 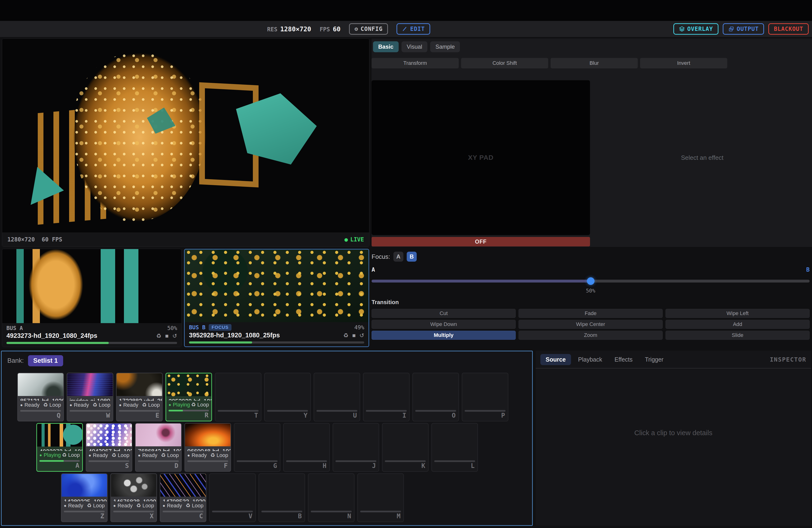 What do you see at coordinates (90, 397) in the screenshot?
I see `clip-card-w: invideo-ai-1080●Ready♻LoopW` at bounding box center [90, 397].